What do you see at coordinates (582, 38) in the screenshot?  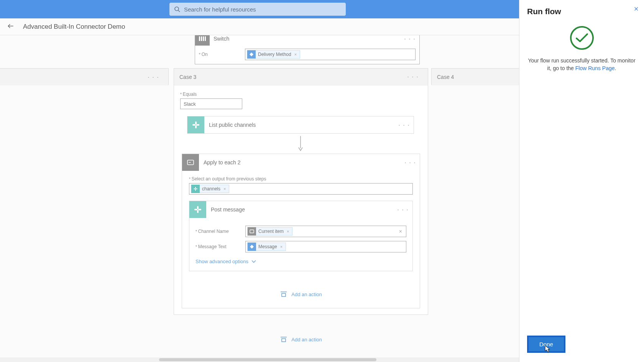 I see `success-check-icon` at bounding box center [582, 38].